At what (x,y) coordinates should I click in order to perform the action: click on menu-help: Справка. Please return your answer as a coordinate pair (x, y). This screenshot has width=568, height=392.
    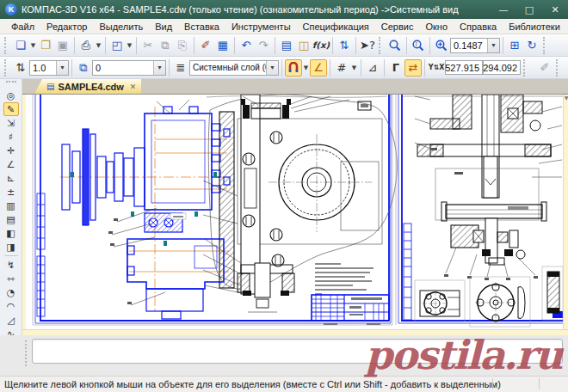
    Looking at the image, I should click on (478, 26).